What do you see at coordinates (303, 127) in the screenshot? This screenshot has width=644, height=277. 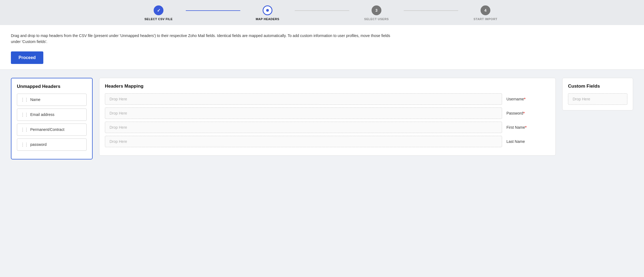 I see `drop-zone-firstname: Drop Here` at bounding box center [303, 127].